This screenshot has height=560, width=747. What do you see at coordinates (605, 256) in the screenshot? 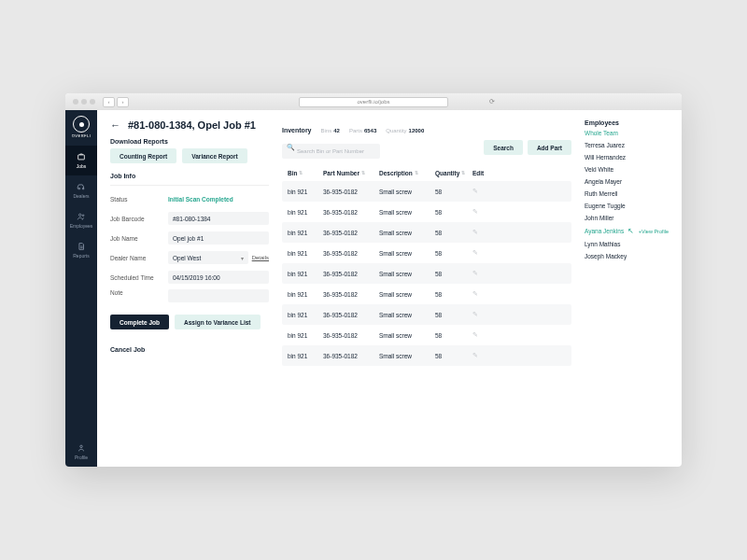
I see `employee-name: Joseph Mackey` at bounding box center [605, 256].